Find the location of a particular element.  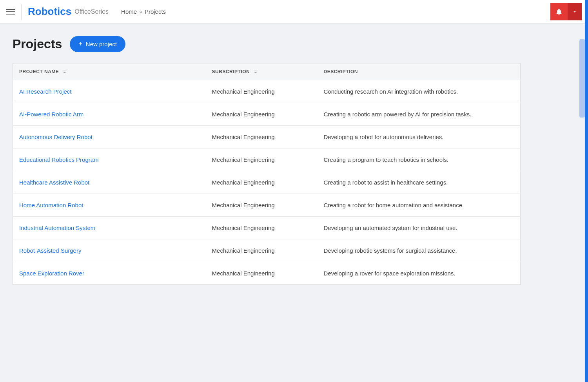

table-row: Home Automation RobotMechanical Engineer… is located at coordinates (267, 205).